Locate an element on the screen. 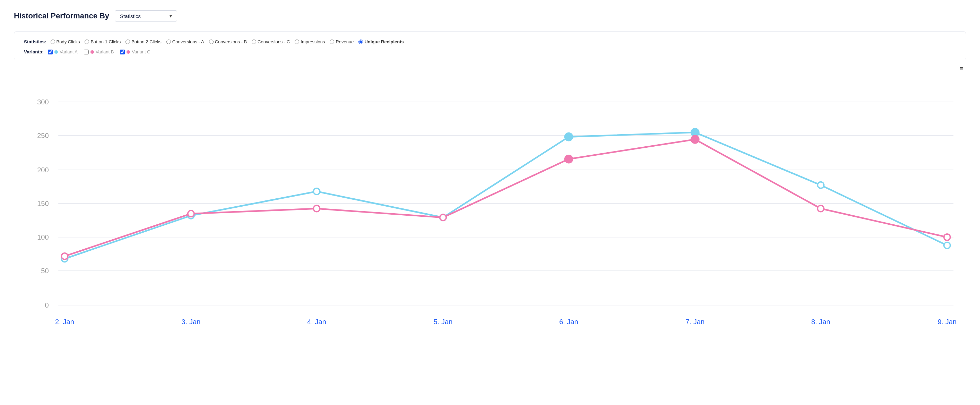  statistics-label: Statistics: is located at coordinates (35, 42).